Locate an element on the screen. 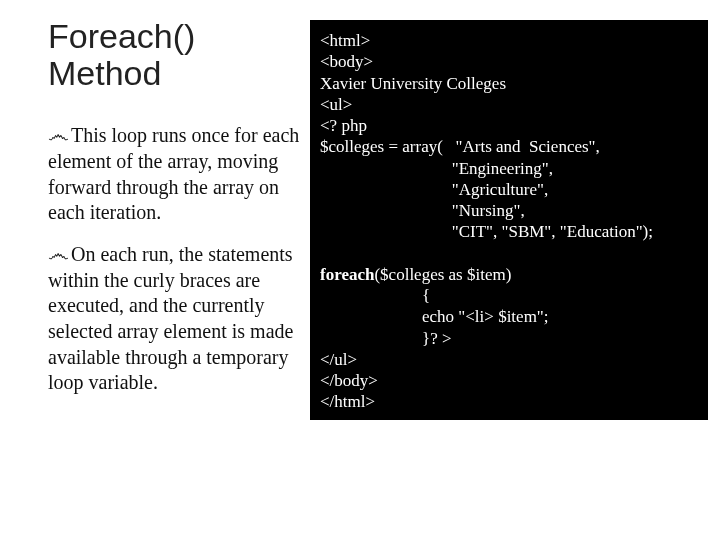 The height and width of the screenshot is (540, 720). code-line: <html> is located at coordinates (345, 40).